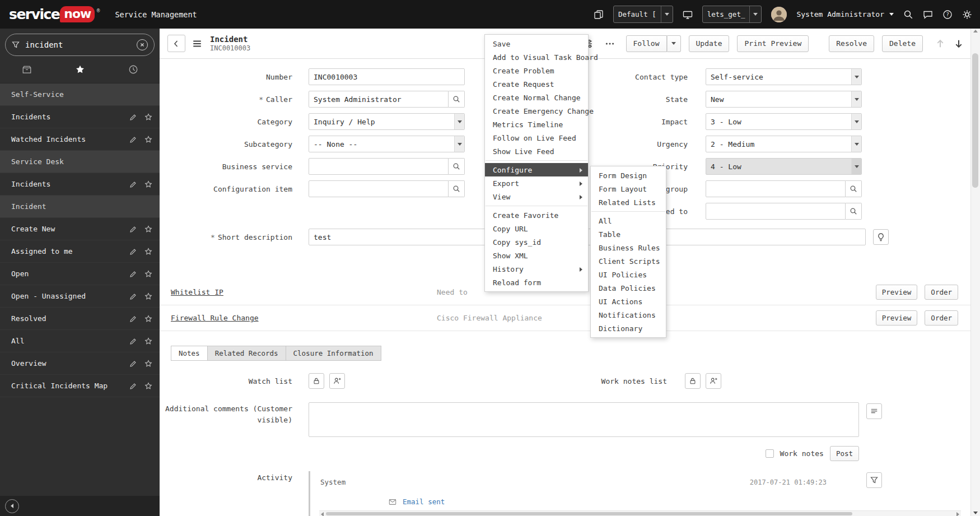 The width and height of the screenshot is (980, 516). What do you see at coordinates (379, 189) in the screenshot?
I see `configuration-item-input` at bounding box center [379, 189].